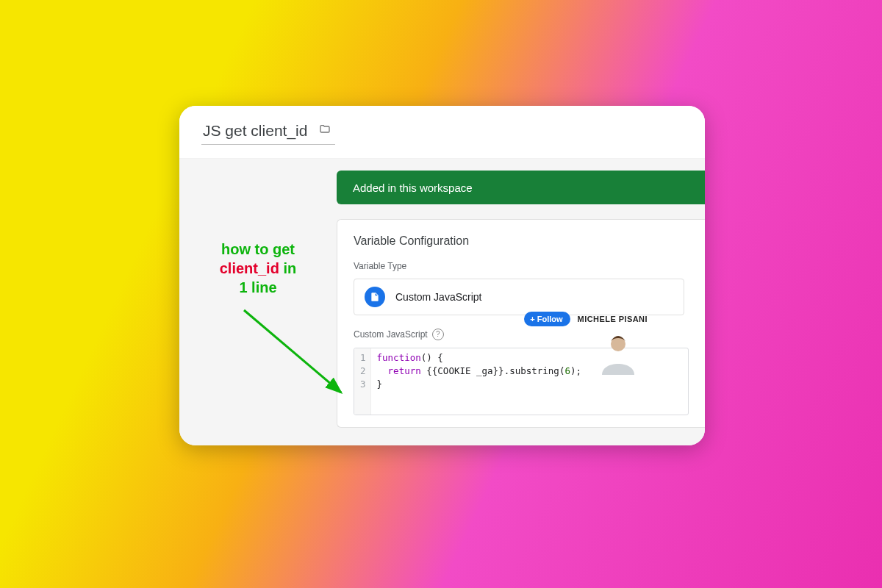 This screenshot has height=588, width=882. What do you see at coordinates (479, 381) in the screenshot?
I see `code-content: function() { return {{COOKIE _ga}}.subst…` at bounding box center [479, 381].